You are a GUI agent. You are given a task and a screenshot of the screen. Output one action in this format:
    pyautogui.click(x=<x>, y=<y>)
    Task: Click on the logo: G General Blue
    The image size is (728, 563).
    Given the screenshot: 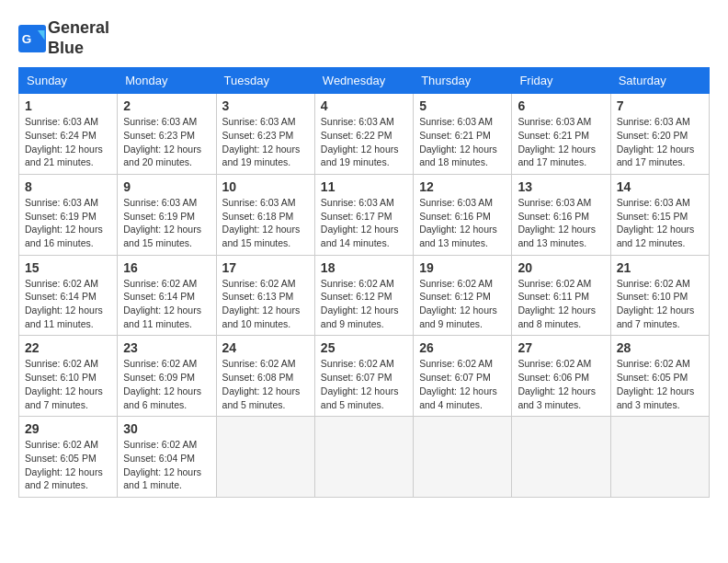 What is the action you would take?
    pyautogui.click(x=64, y=39)
    